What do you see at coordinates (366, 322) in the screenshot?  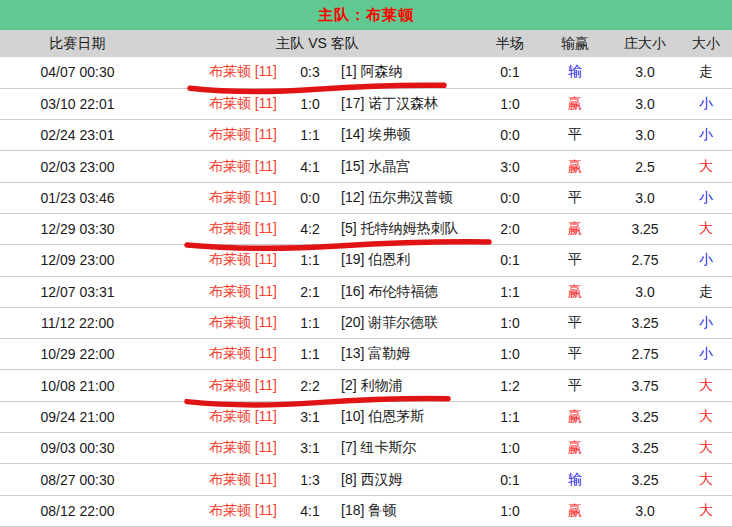 I see `table-row: 11/12 22:00 布莱顿 [11] 1:1 [20] 谢菲尔德联 1:0 …` at bounding box center [366, 322].